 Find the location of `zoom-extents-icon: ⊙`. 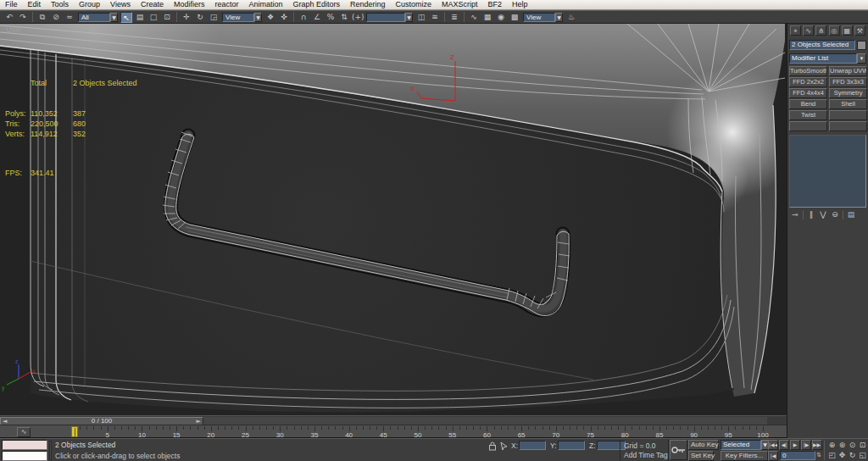

zoom-extents-icon: ⊙ is located at coordinates (853, 446).